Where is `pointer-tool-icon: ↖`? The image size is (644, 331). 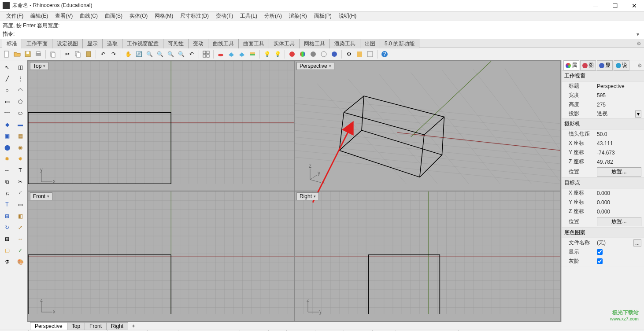 pointer-tool-icon: ↖ is located at coordinates (7, 67).